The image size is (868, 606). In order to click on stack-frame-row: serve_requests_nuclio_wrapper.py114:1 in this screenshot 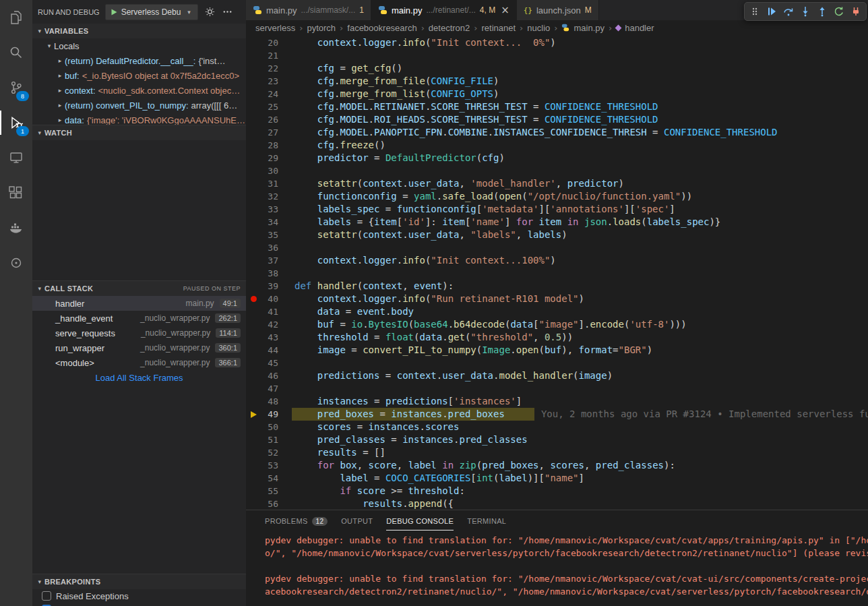, I will do `click(139, 333)`.